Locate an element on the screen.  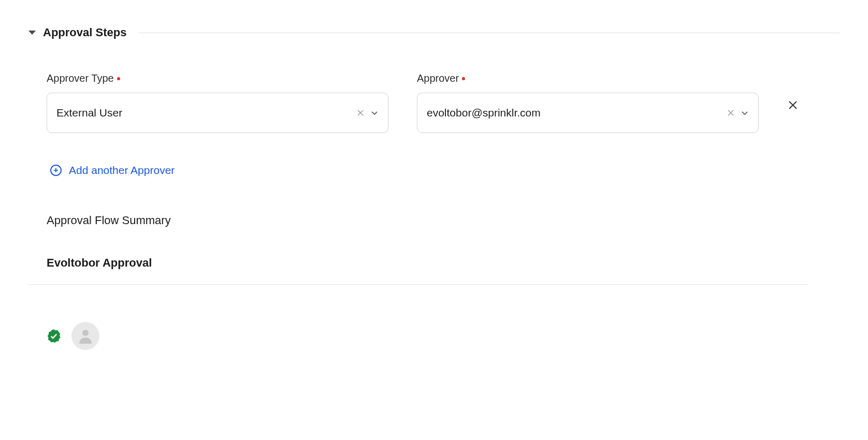
approver-select: evoltobor@sprinklr.com is located at coordinates (588, 113).